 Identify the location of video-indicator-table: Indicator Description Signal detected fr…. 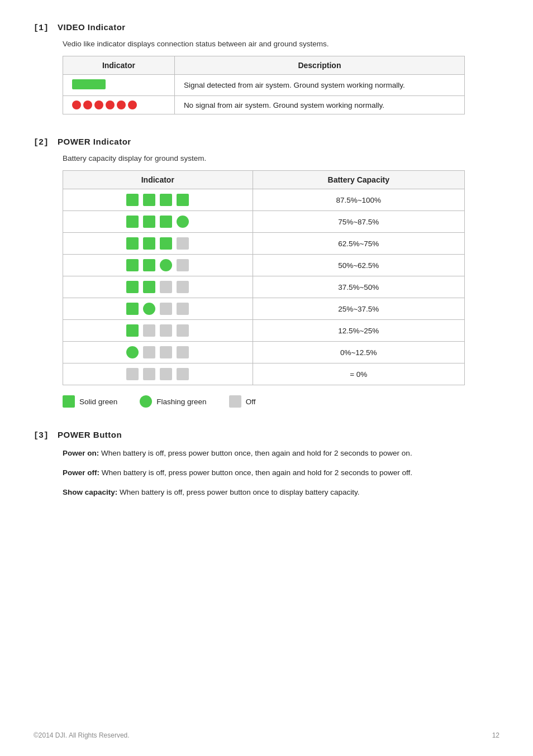
(264, 85).